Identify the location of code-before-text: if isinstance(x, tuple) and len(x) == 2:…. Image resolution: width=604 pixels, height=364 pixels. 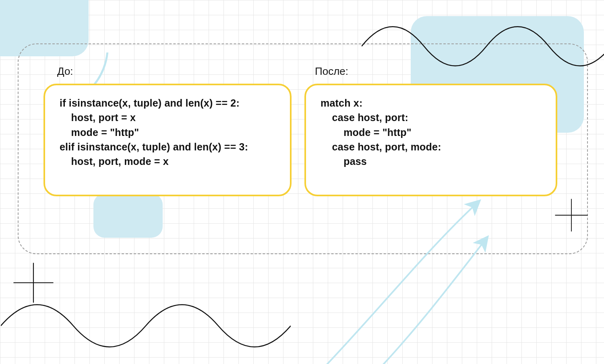
(168, 132).